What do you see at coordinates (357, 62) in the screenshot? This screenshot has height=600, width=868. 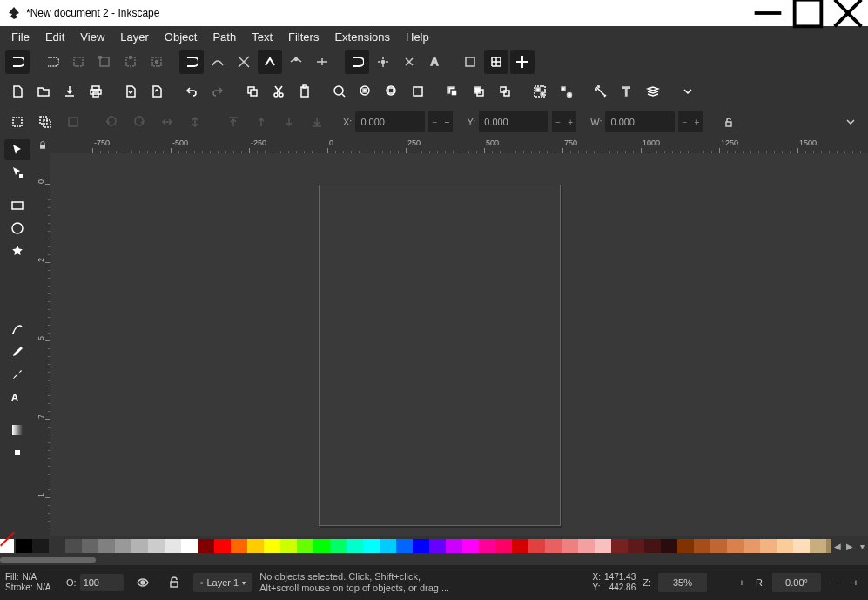 I see `snap-other-button` at bounding box center [357, 62].